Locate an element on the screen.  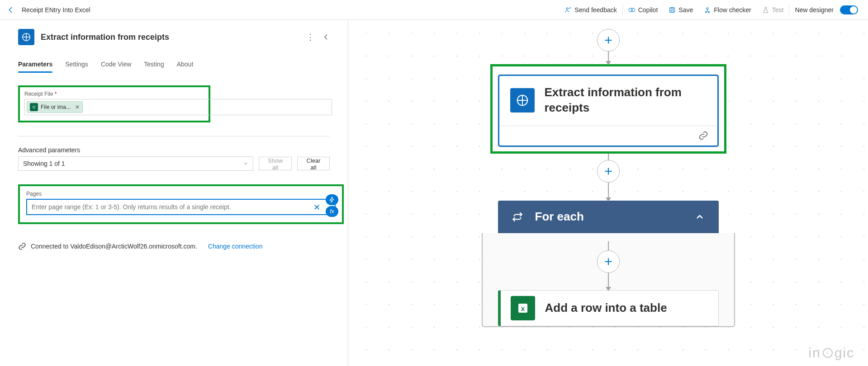
excel-icon: x is located at coordinates (523, 308).